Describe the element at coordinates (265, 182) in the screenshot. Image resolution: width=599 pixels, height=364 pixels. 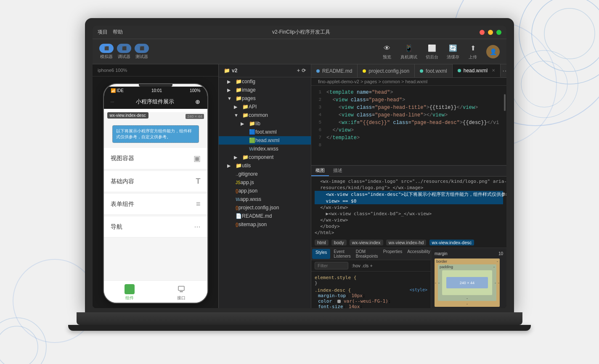
I see `tree-item-app-js: JS app.js` at that location.